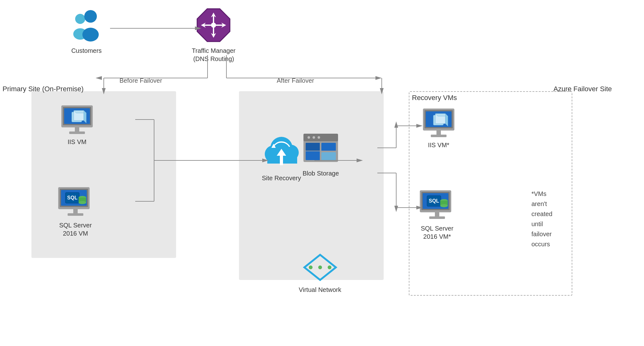  Describe the element at coordinates (214, 55) in the screenshot. I see `traffic-manager-label: Traffic Manager (DNS Routing)` at that location.